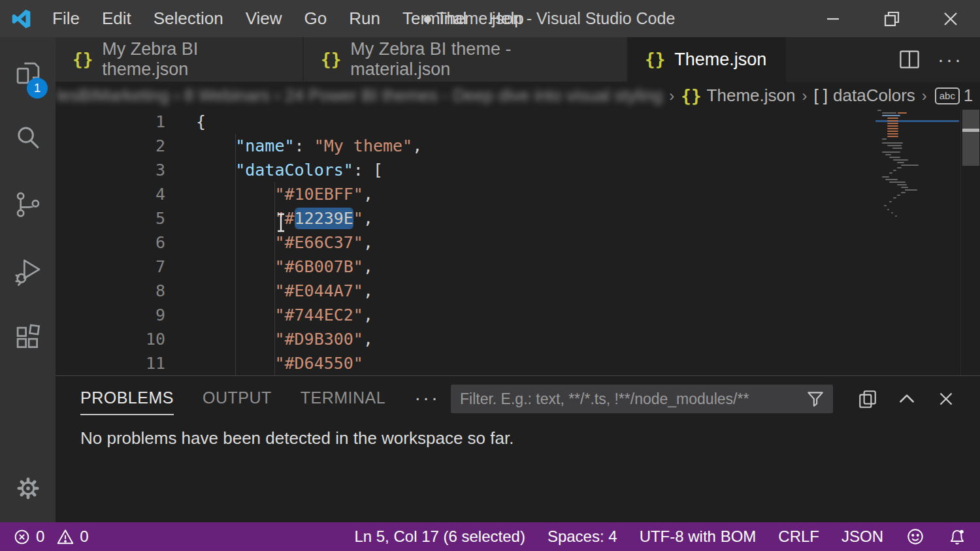 Image resolution: width=980 pixels, height=551 pixels. I want to click on code-line: 7 "#6B007B",, so click(517, 266).